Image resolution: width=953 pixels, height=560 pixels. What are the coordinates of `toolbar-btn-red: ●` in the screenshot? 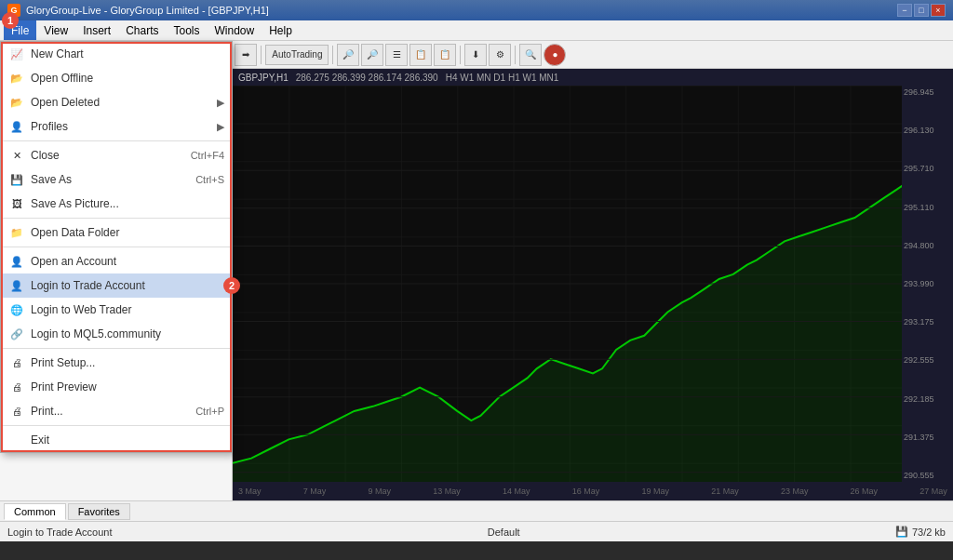 It's located at (555, 55).